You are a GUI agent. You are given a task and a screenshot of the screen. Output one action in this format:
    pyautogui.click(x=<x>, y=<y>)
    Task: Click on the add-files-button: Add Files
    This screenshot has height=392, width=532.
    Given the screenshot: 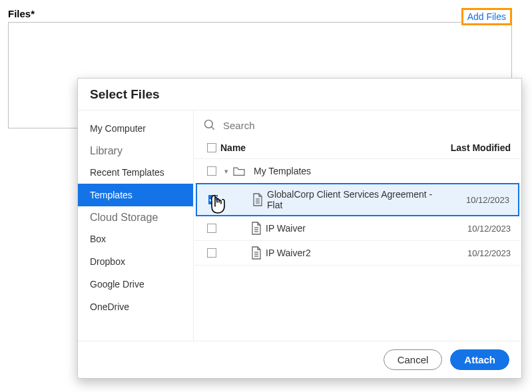 What is the action you would take?
    pyautogui.click(x=487, y=17)
    